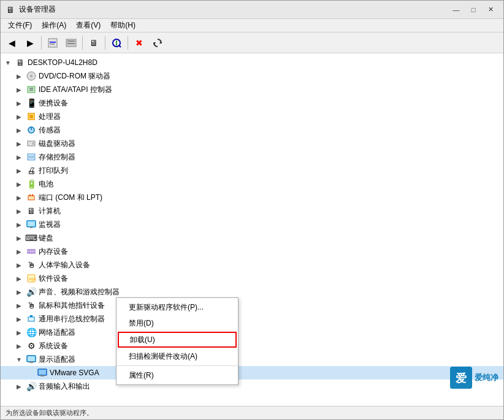 This screenshot has height=420, width=504. I want to click on tree-item-keyboard: ▶ ⌨ 键盘, so click(252, 238).